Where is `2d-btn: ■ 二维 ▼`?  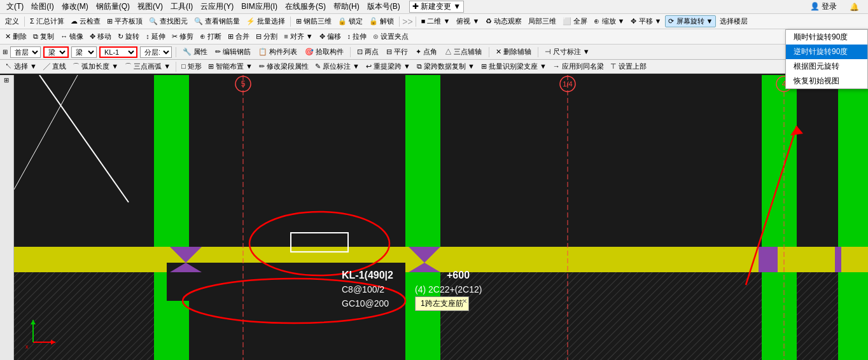
2d-btn: ■ 二维 ▼ is located at coordinates (436, 22).